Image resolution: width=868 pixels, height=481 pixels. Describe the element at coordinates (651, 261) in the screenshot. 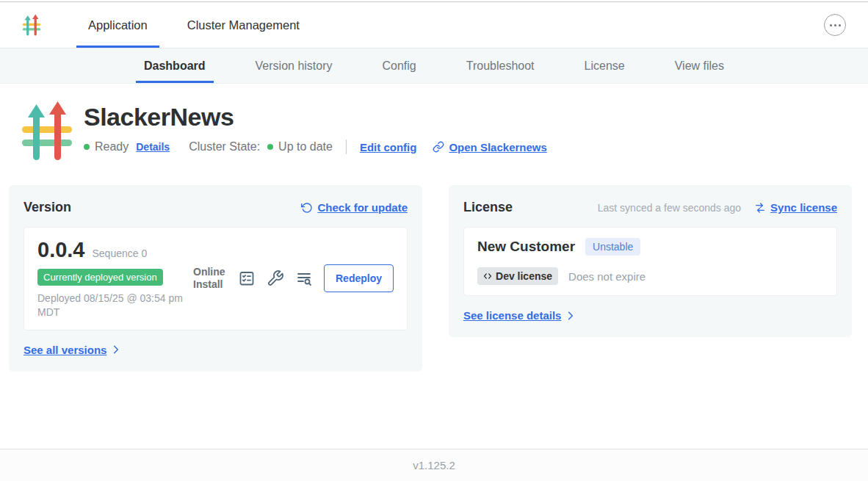

I see `license-details-panel: New Customer Unstable Dev license Does n…` at that location.